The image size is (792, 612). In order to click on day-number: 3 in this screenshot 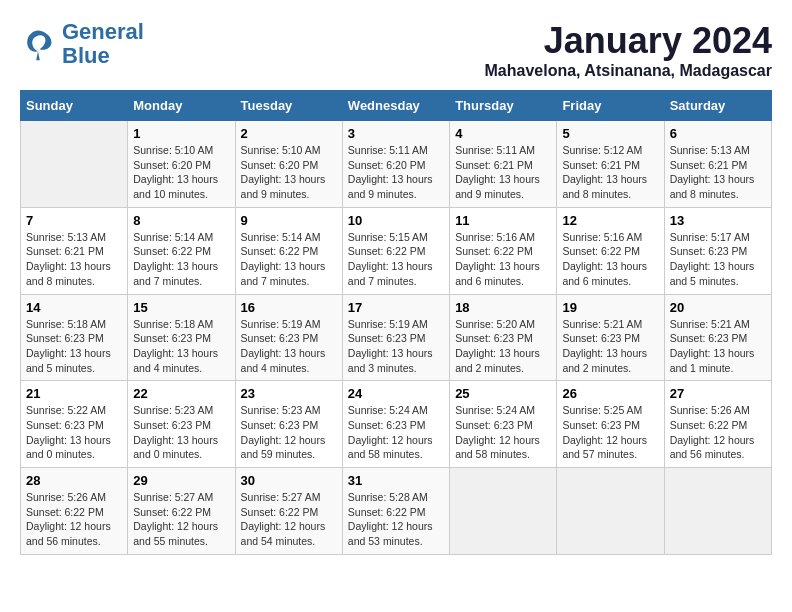, I will do `click(396, 134)`.